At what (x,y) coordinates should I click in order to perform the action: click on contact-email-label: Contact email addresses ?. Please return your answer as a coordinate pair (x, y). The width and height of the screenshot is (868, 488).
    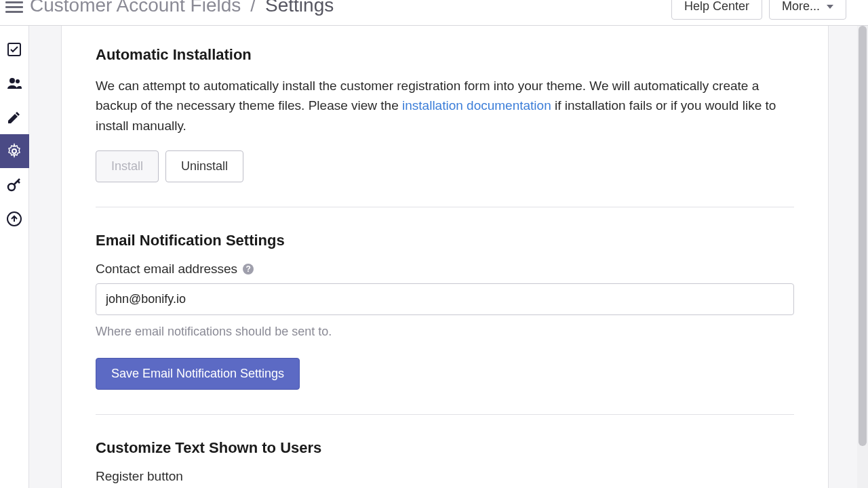
    Looking at the image, I should click on (445, 269).